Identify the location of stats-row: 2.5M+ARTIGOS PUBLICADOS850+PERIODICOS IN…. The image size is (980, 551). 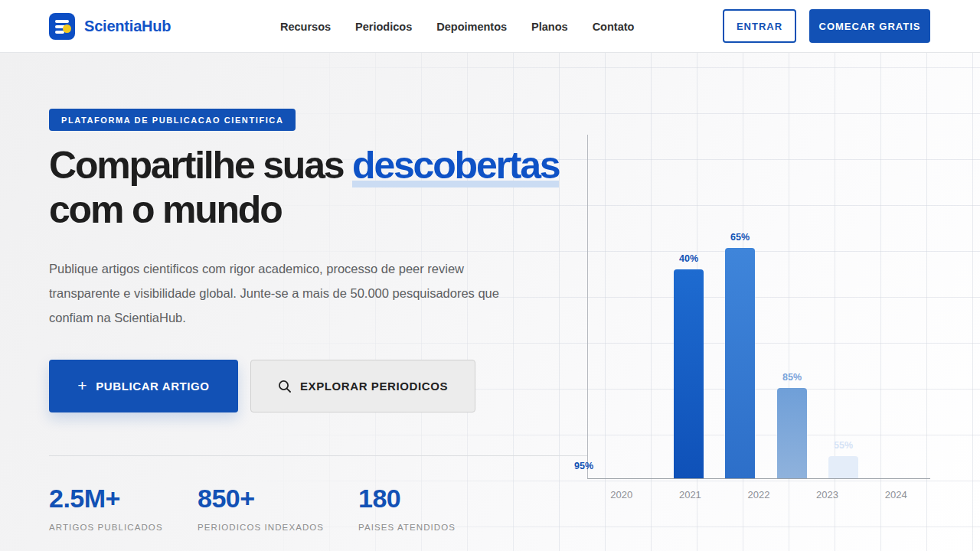
(253, 508).